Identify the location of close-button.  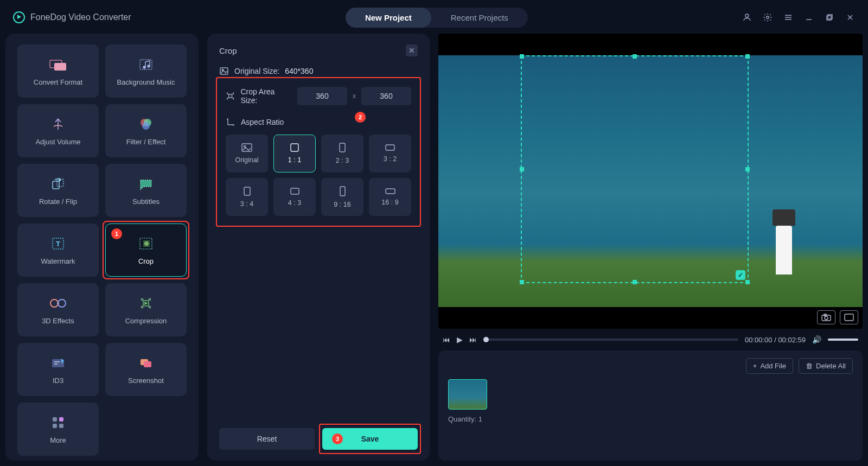
(850, 17).